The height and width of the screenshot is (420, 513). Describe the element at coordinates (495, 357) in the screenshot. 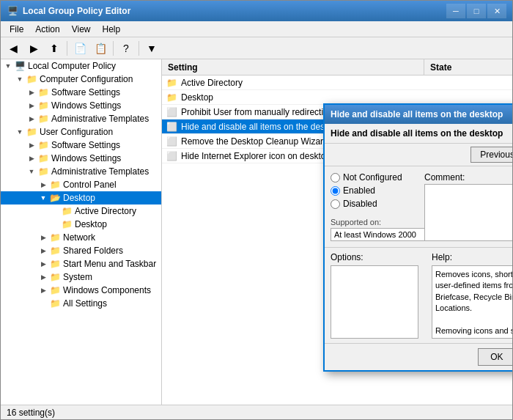

I see `ok-button: OK` at that location.